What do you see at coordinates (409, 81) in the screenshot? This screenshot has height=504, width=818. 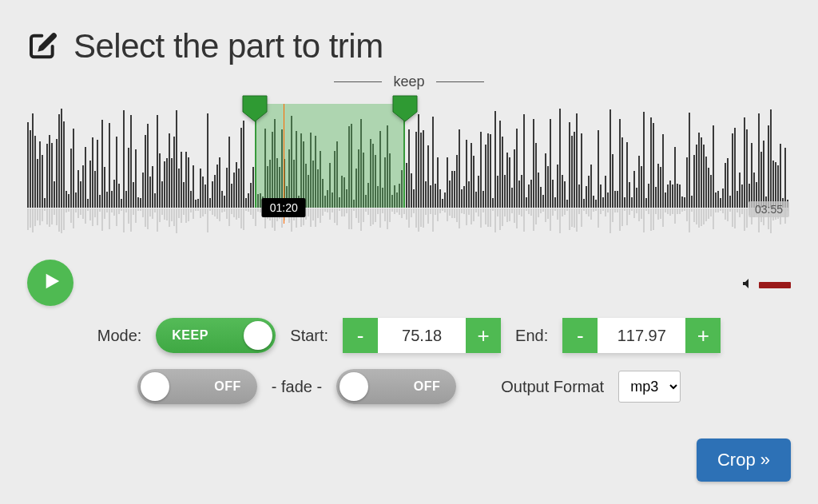 I see `keep-indicator: keep` at bounding box center [409, 81].